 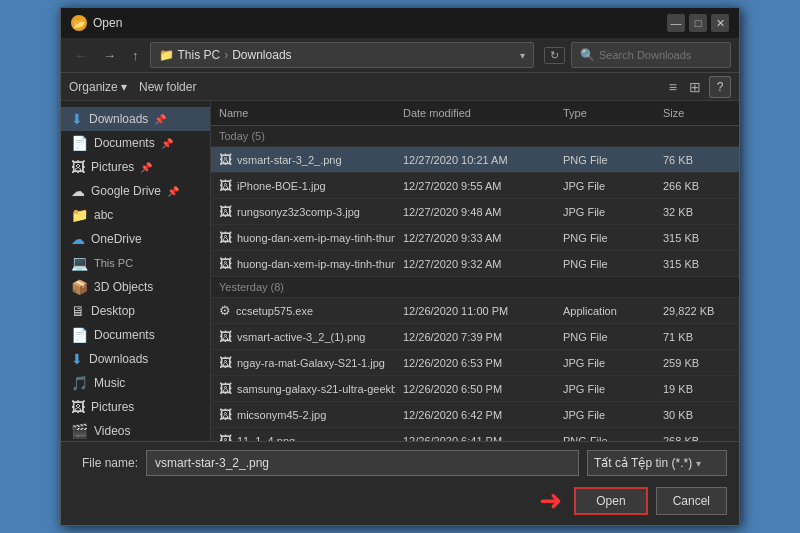 What do you see at coordinates (136, 383) in the screenshot?
I see `sidebar-item-music: 🎵 Music` at bounding box center [136, 383].